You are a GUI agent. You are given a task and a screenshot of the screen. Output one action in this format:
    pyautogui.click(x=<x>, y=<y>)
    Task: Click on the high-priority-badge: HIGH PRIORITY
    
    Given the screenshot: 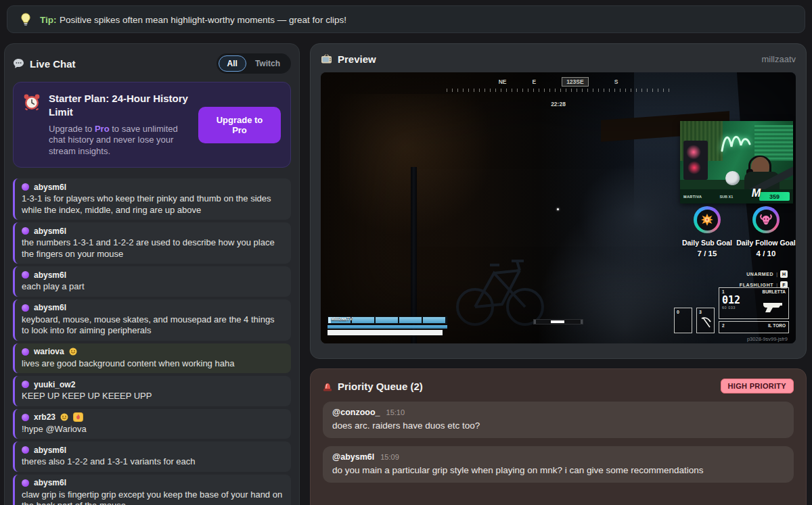 What is the action you would take?
    pyautogui.click(x=757, y=386)
    